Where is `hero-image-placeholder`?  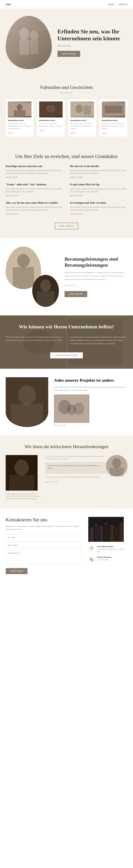
hero-image-placeholder is located at coordinates (29, 42).